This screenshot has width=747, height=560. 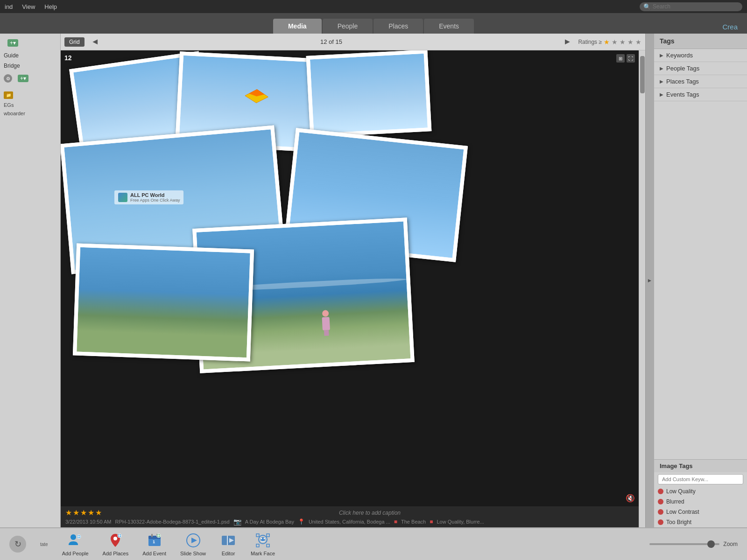 I want to click on scroll-thumb, so click(x=642, y=75).